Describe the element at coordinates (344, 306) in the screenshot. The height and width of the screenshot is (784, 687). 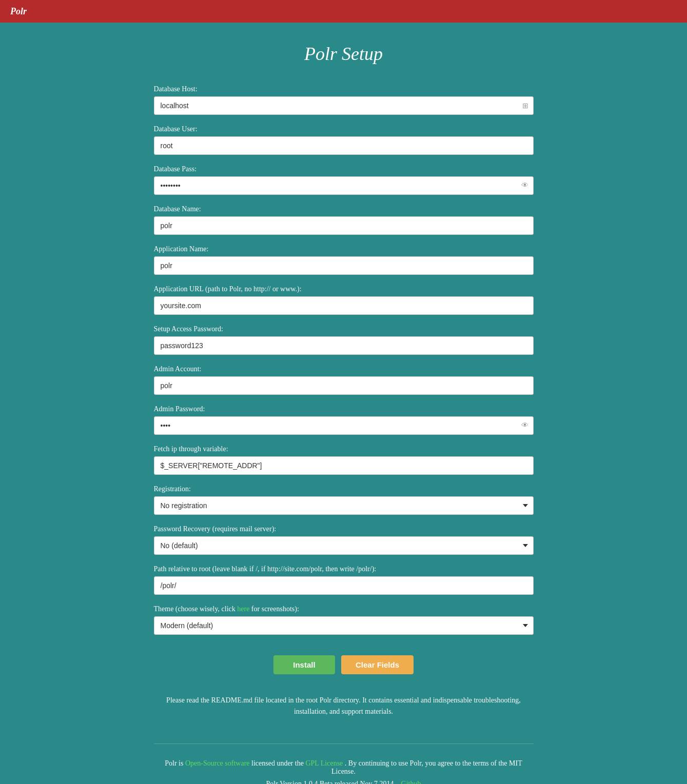
I see `app-url-input` at that location.